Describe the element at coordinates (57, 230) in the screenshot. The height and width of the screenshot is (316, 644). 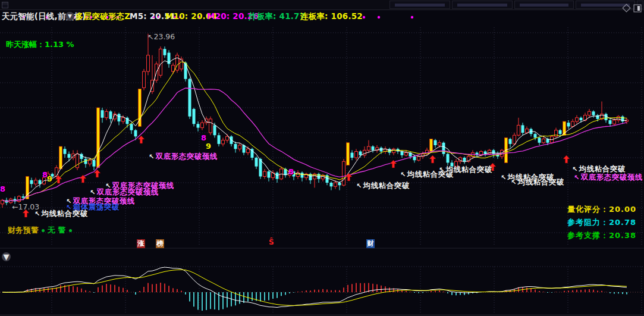
I see `finance-warning-value: 无 警` at that location.